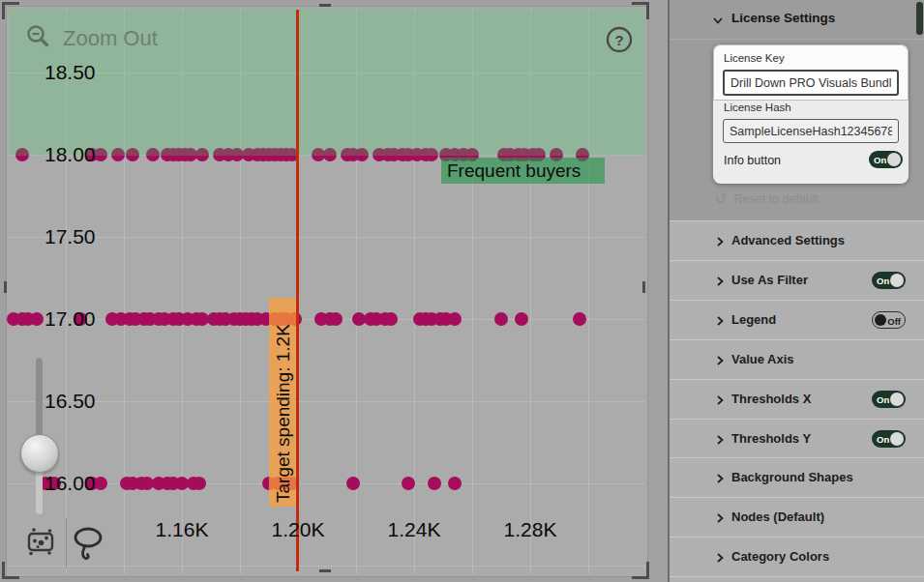  What do you see at coordinates (641, 570) in the screenshot?
I see `resize-handle-bottom-right` at bounding box center [641, 570].